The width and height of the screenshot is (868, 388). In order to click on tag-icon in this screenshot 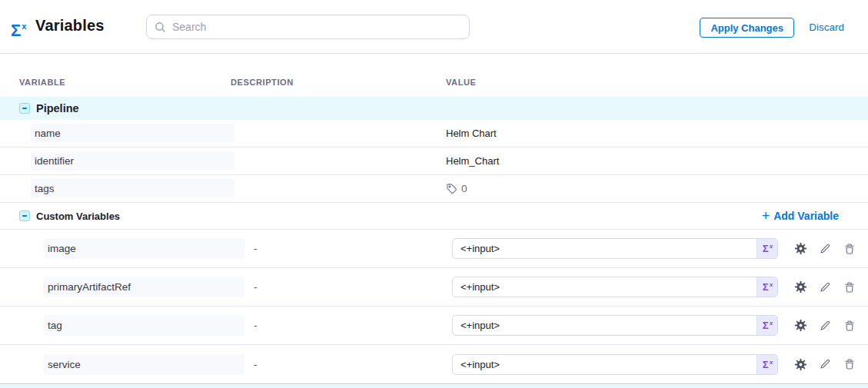, I will do `click(452, 189)`.